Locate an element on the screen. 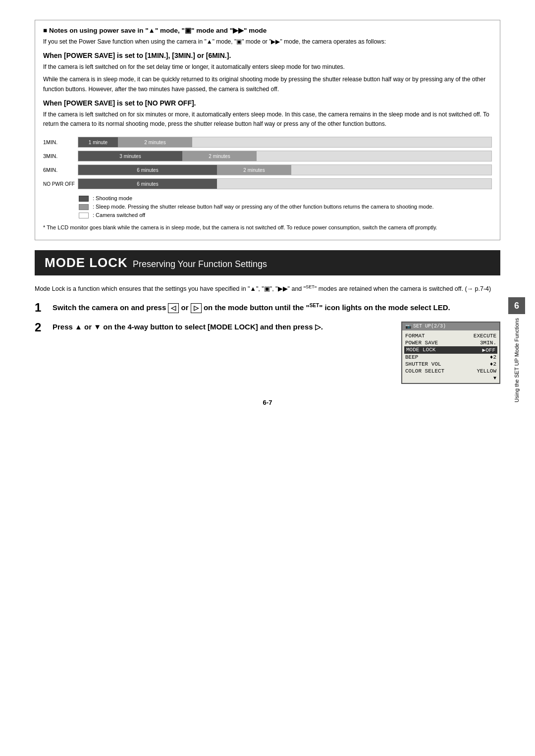 The width and height of the screenshot is (535, 756). bar-1min-off is located at coordinates (342, 142).